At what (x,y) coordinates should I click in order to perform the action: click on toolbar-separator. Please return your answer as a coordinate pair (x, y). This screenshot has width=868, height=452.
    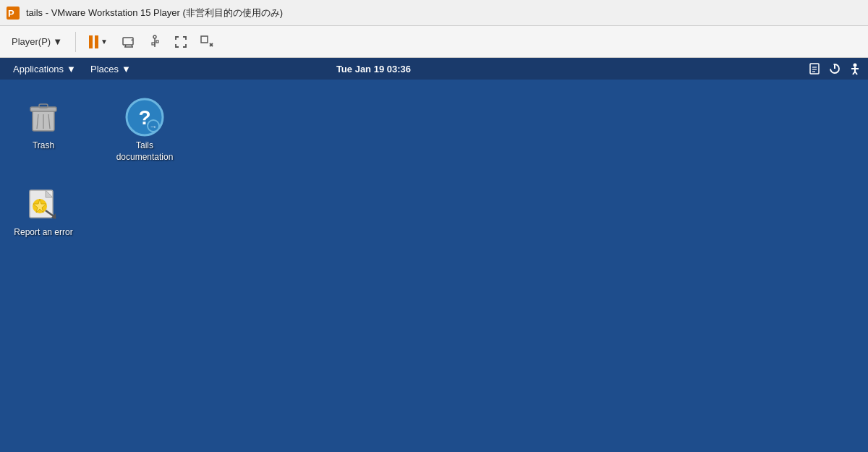
    Looking at the image, I should click on (75, 42).